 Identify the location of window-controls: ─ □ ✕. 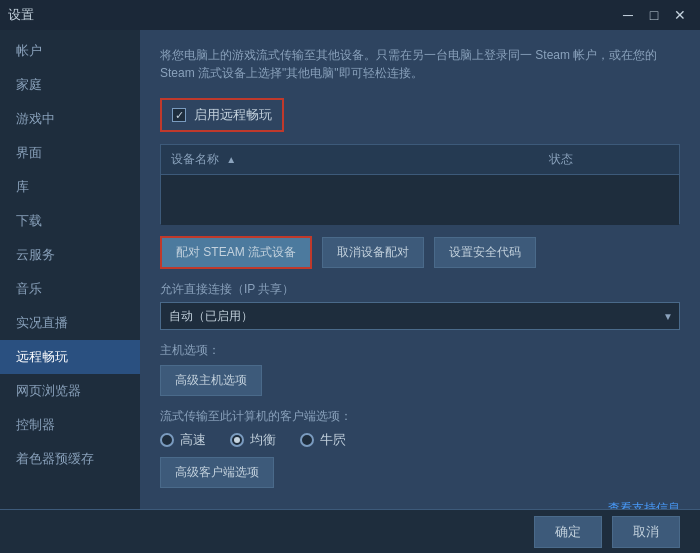
(654, 15).